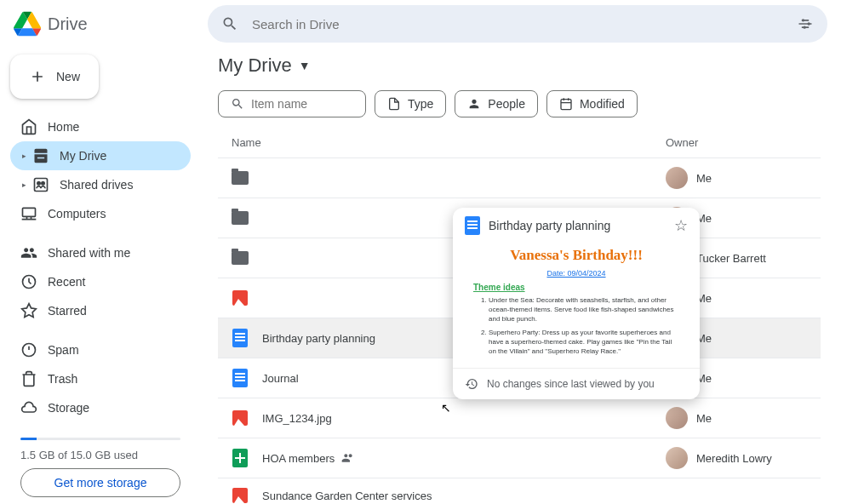 This screenshot has height=504, width=841. I want to click on sidebar-item-label: Shared with me, so click(89, 253).